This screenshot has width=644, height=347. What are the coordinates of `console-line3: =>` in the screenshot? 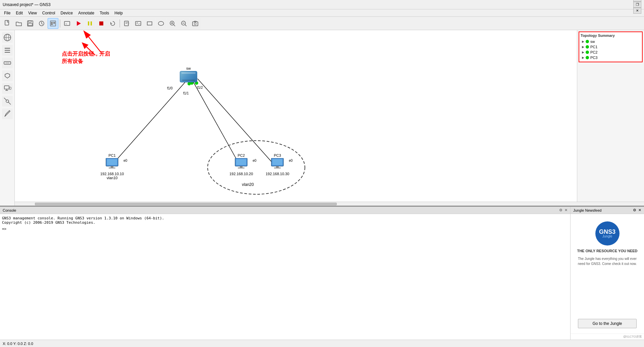 It's located at (285, 229).